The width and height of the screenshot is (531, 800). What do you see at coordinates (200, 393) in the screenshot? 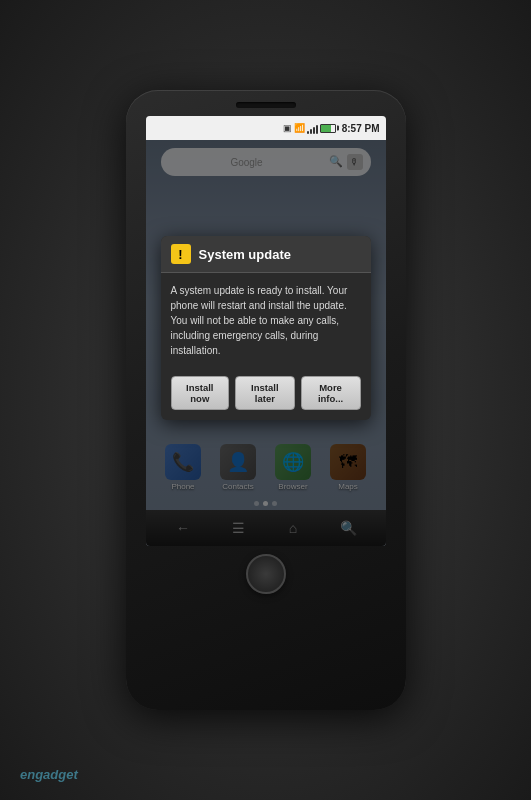
I see `install-now-button: Install now` at bounding box center [200, 393].